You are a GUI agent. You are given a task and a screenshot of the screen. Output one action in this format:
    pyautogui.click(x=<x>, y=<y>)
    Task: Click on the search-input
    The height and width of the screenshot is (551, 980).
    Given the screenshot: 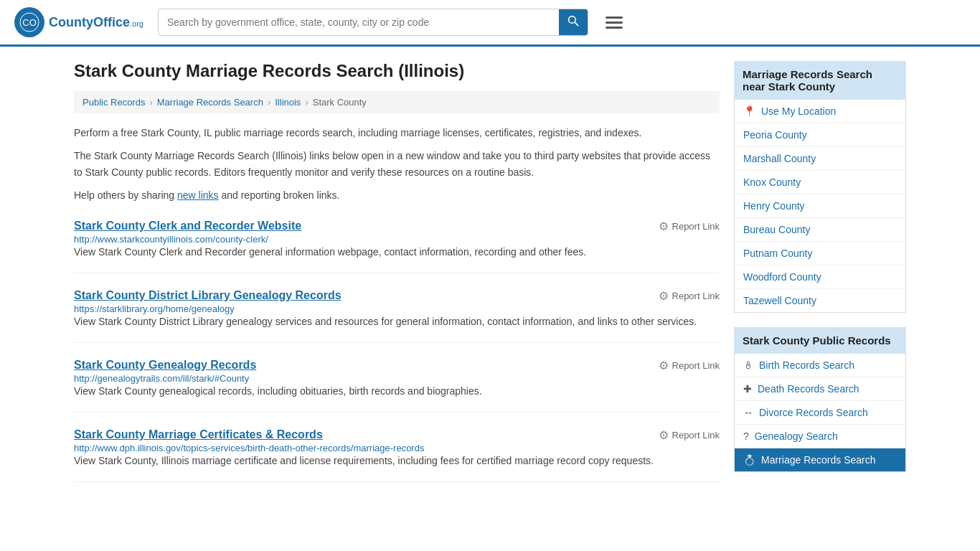 What is the action you would take?
    pyautogui.click(x=359, y=22)
    